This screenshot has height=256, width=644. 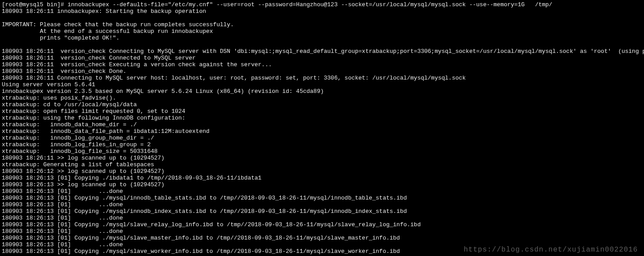 What do you see at coordinates (322, 158) in the screenshot?
I see `terminal-line: 180903 18:26:11 >> log scanned up to (10…` at bounding box center [322, 158].